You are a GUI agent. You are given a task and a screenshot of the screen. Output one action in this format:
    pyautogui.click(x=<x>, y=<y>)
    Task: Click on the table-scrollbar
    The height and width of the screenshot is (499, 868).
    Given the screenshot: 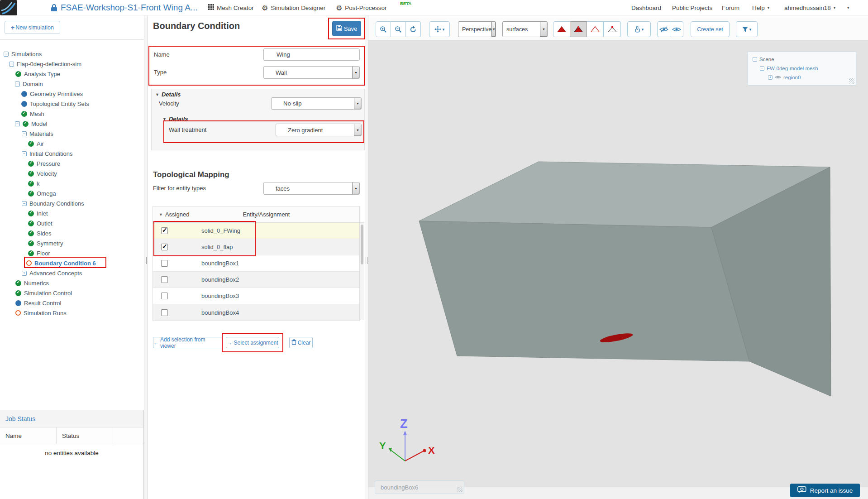 What is the action you would take?
    pyautogui.click(x=362, y=271)
    